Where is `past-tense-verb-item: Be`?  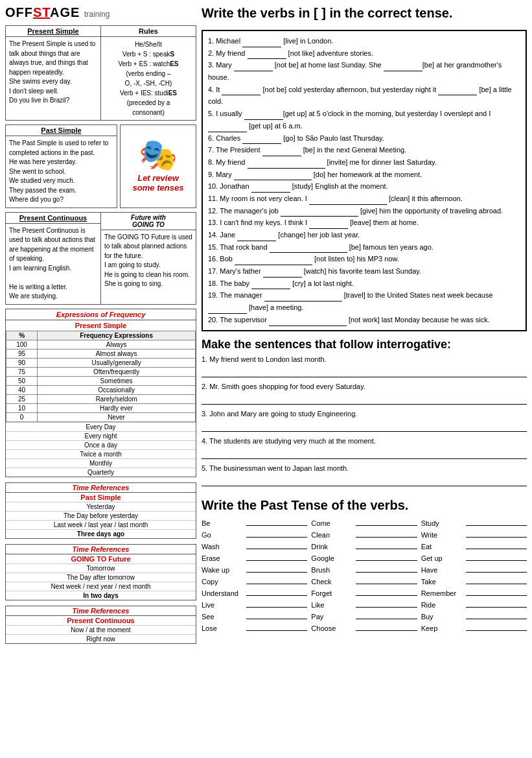 past-tense-verb-item: Be is located at coordinates (254, 522).